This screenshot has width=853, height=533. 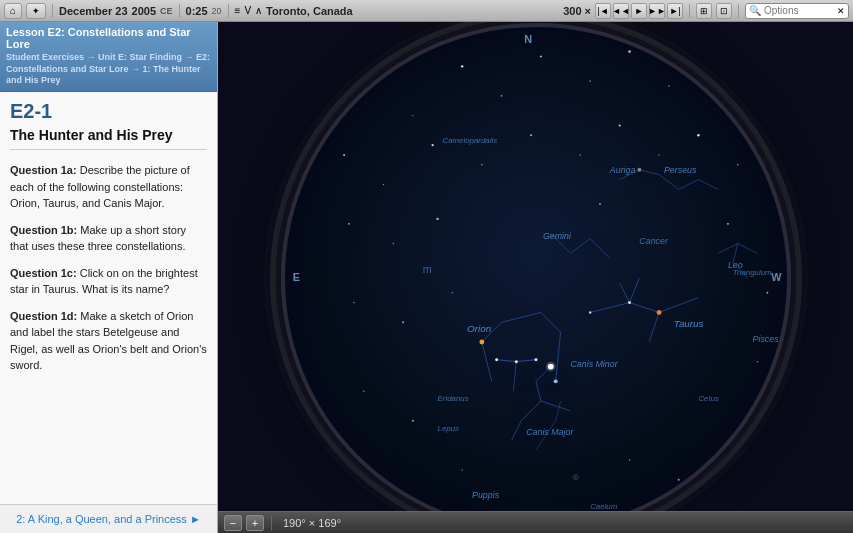 I want to click on date-label: December 23, so click(x=94, y=11).